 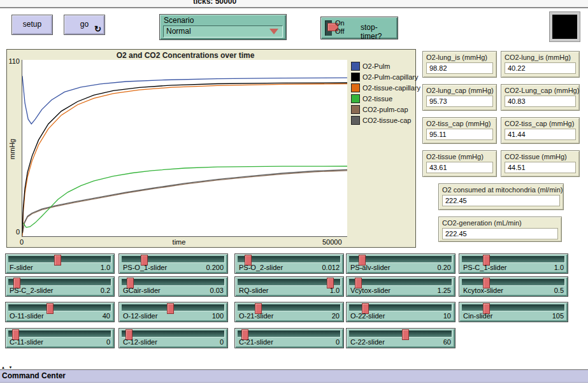 What do you see at coordinates (460, 97) in the screenshot?
I see `monitor-o2-lung-cap-mmhg-: O2-lung_cap (mmHg)95.73` at bounding box center [460, 97].